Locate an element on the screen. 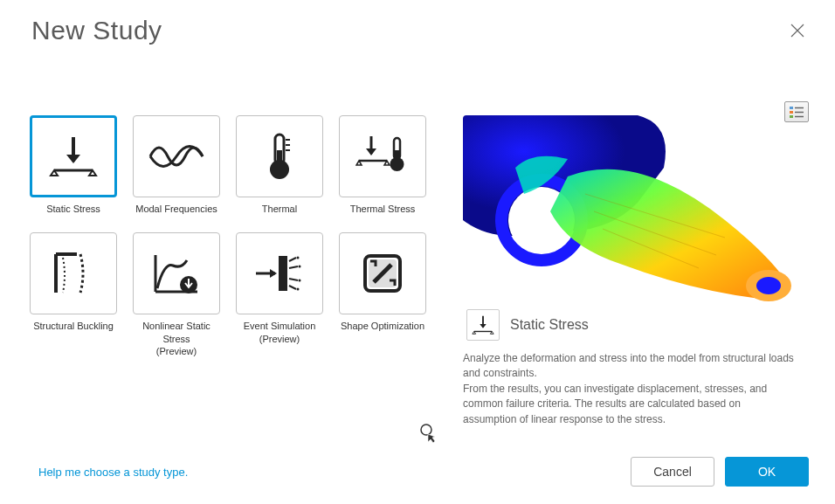 Image resolution: width=835 pixels, height=504 pixels. study-structural-buckling: Structural Buckling is located at coordinates (73, 295).